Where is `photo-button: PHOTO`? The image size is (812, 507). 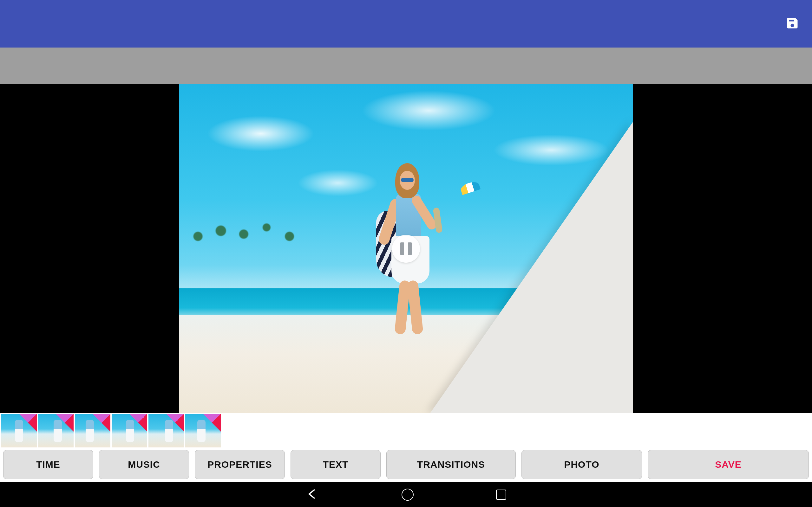
photo-button: PHOTO is located at coordinates (582, 465).